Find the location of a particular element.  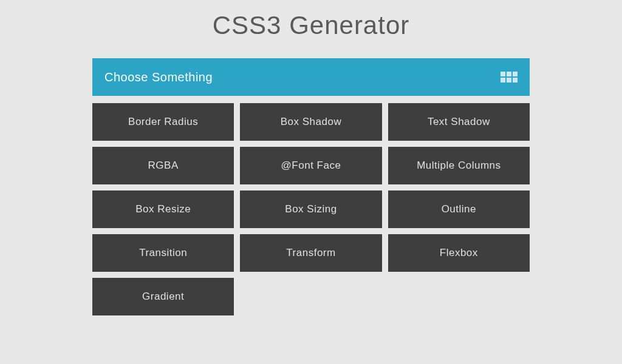

option-multiple-columns: Multiple Columns is located at coordinates (459, 166).